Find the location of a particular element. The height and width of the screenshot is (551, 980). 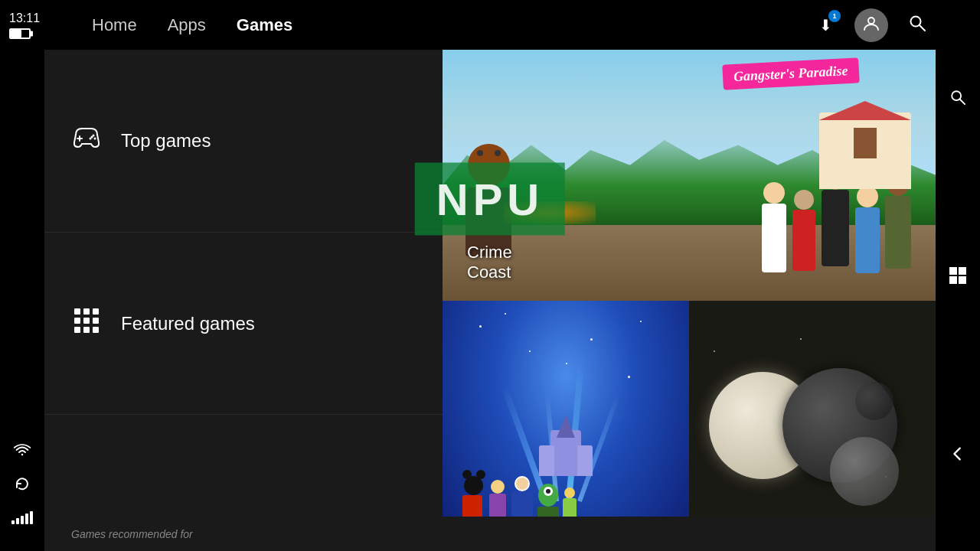

right-sidebar is located at coordinates (958, 276).